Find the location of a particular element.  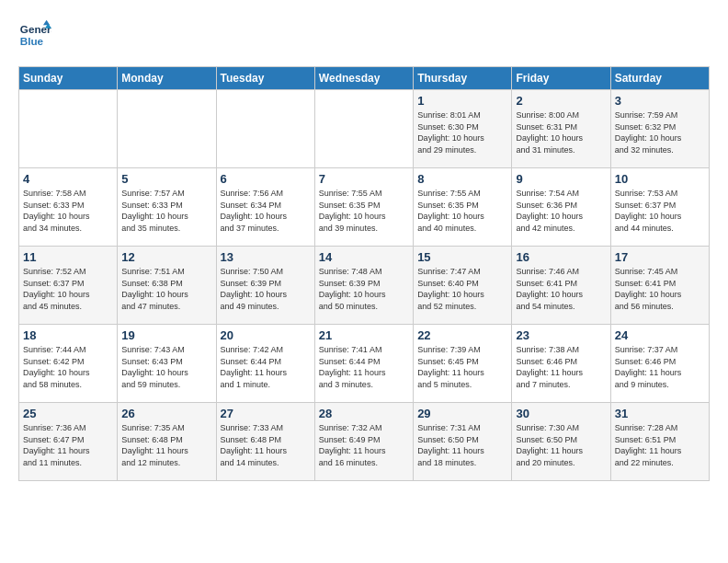

day-number: 28 is located at coordinates (364, 414).